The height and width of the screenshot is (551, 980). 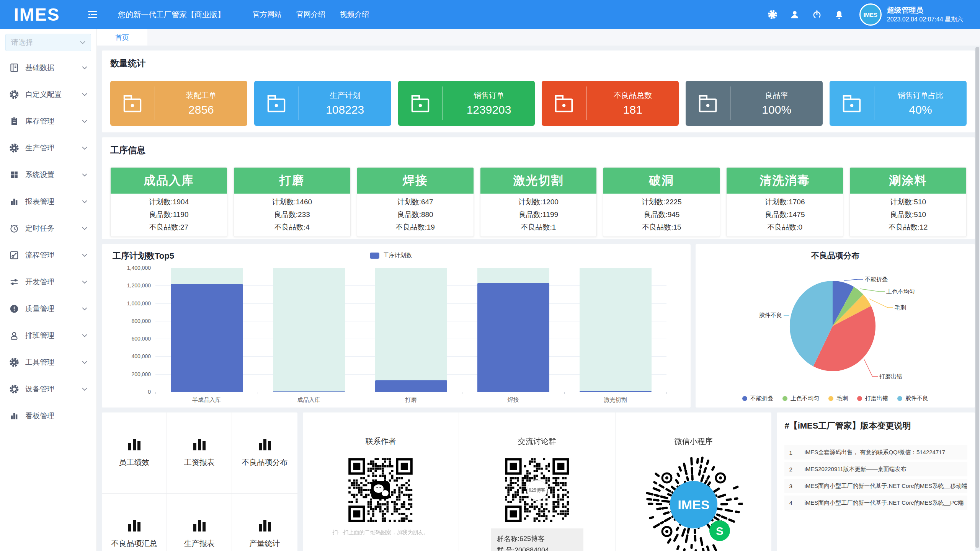 I want to click on report-label: 产量统计, so click(x=265, y=543).